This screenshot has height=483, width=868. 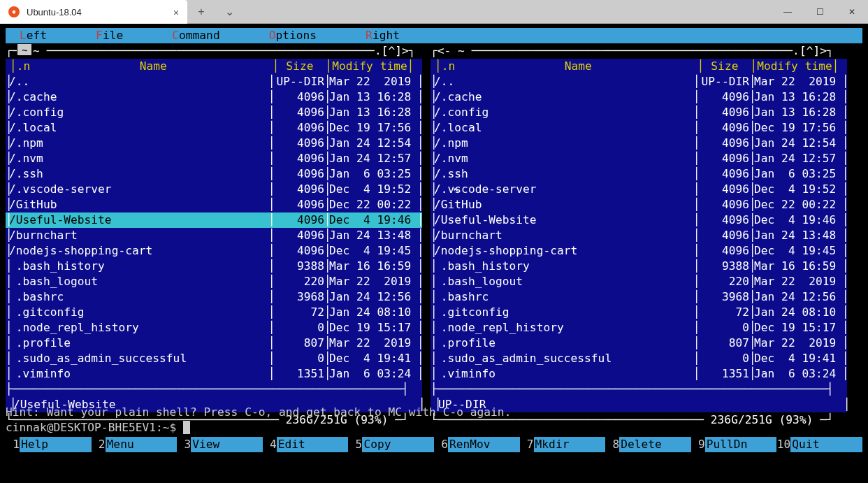 I want to click on fkey-menu: 2Menu, so click(x=134, y=445).